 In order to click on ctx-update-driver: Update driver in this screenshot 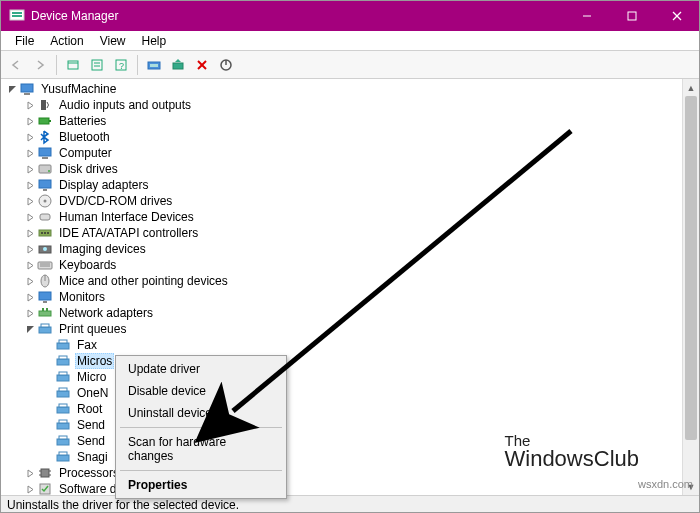, I will do `click(201, 369)`.